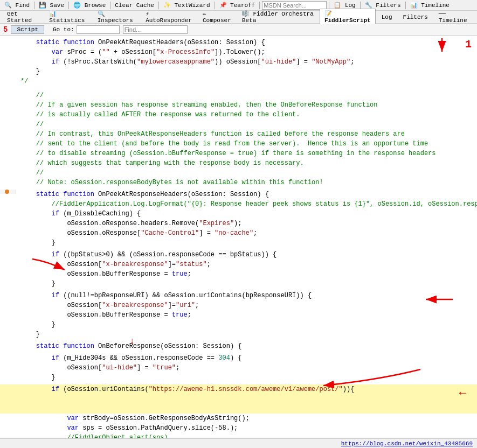 The height and width of the screenshot is (448, 477). What do you see at coordinates (169, 17) in the screenshot?
I see `tab-autoresponder: ⚡ AutoResponder` at bounding box center [169, 17].